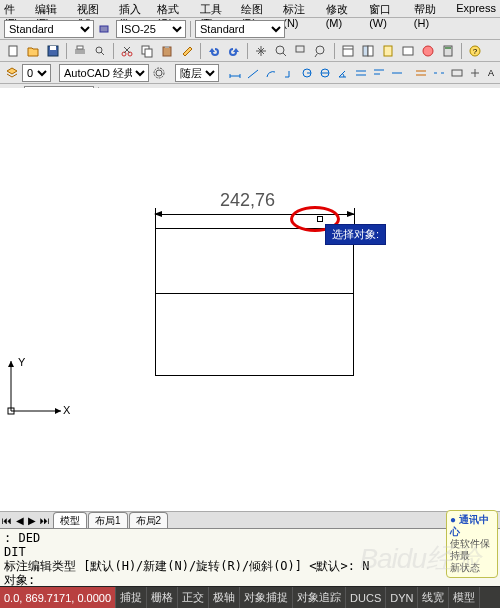 The height and width of the screenshot is (608, 500). Describe the element at coordinates (289, 73) in the screenshot. I see `dim-ordinate-icon` at that location.